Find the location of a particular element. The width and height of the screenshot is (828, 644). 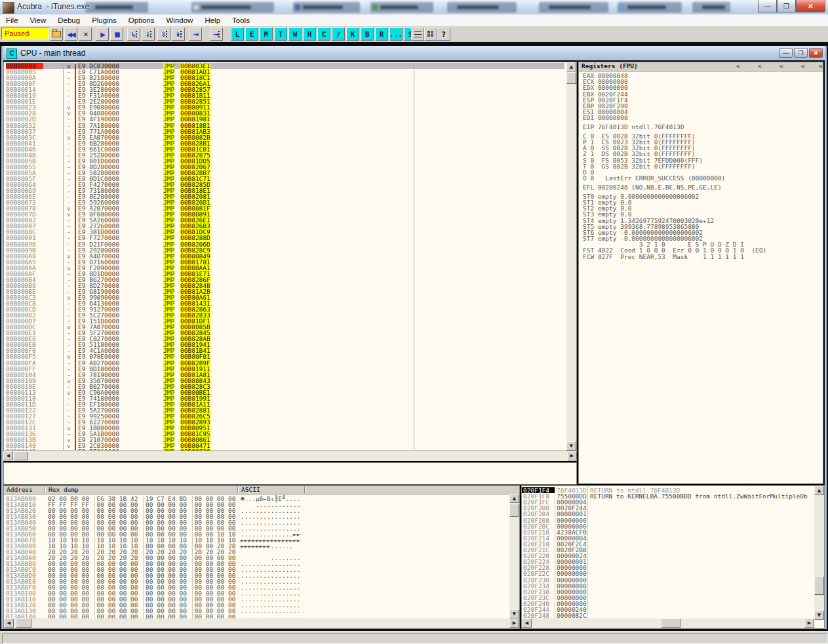

dump-col-address: Address is located at coordinates (20, 489).